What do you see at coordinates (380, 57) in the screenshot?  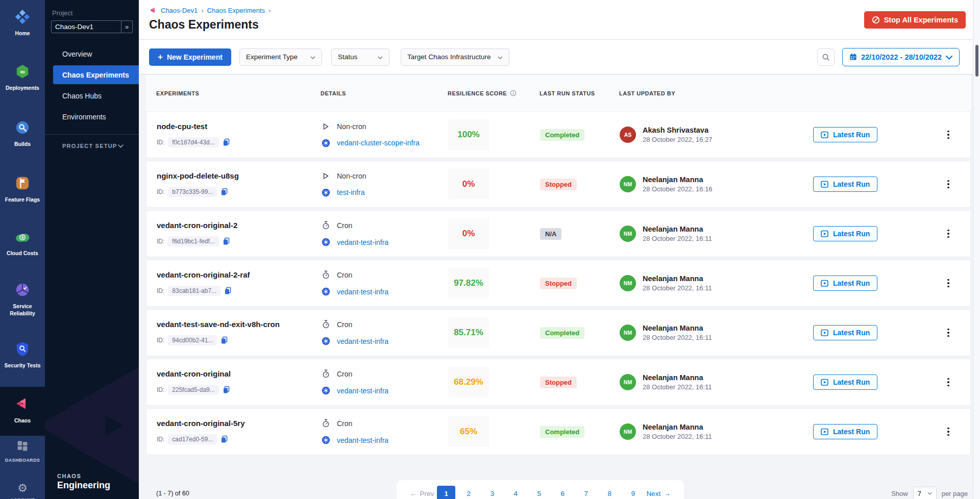 I see `chevron-down-icon` at bounding box center [380, 57].